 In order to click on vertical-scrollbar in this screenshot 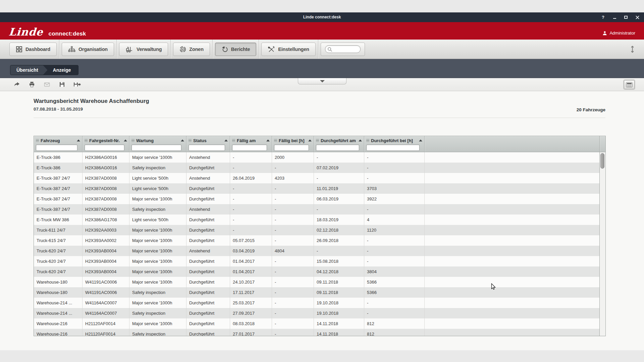, I will do `click(602, 244)`.